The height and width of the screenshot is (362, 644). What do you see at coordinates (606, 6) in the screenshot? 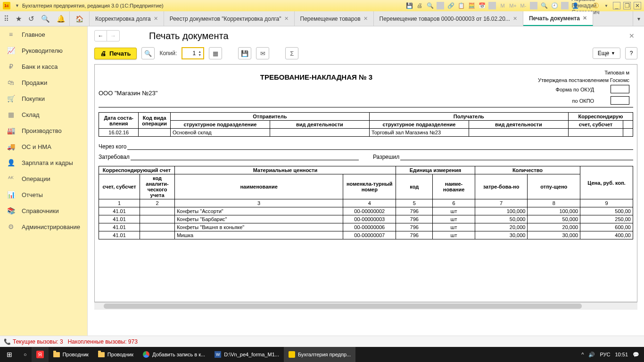
I see `info-dropdown-icon: ▼` at bounding box center [606, 6].